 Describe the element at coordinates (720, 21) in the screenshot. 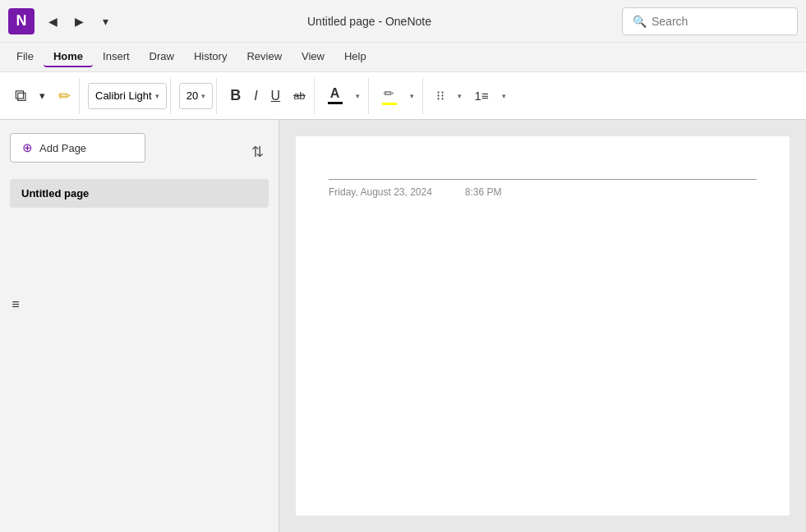

I see `search-input` at that location.